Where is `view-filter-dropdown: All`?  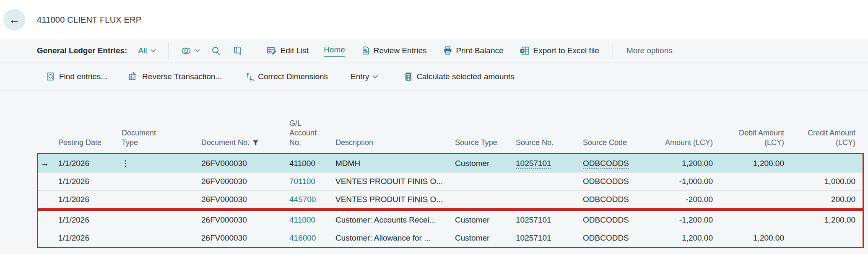
view-filter-dropdown: All is located at coordinates (147, 51).